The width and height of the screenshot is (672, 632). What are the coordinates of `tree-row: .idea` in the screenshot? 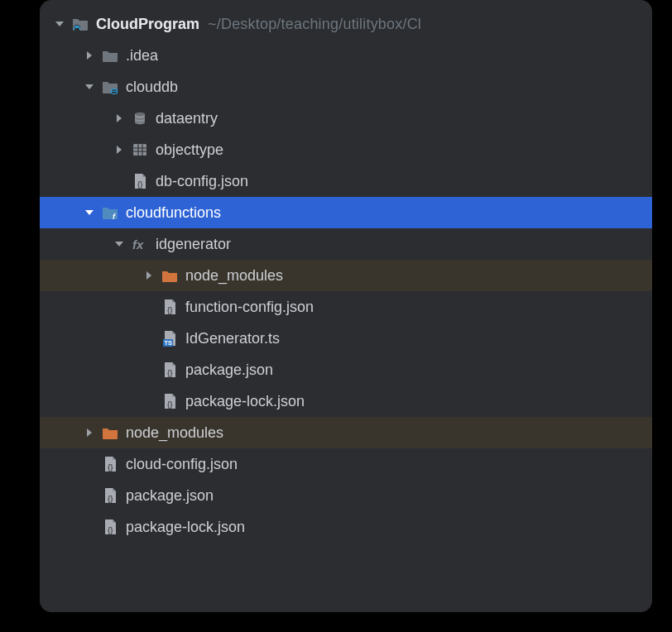 It's located at (346, 55).